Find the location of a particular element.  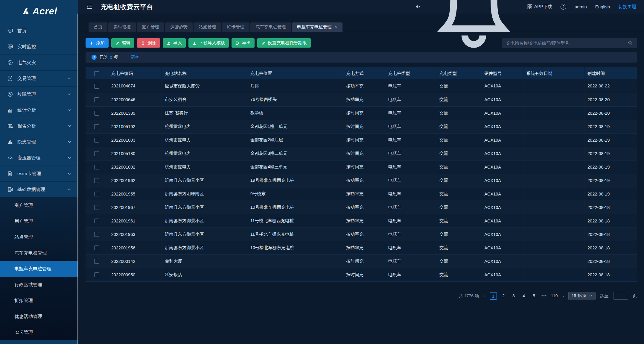

sidebar-item-首页: 首页 is located at coordinates (39, 31).